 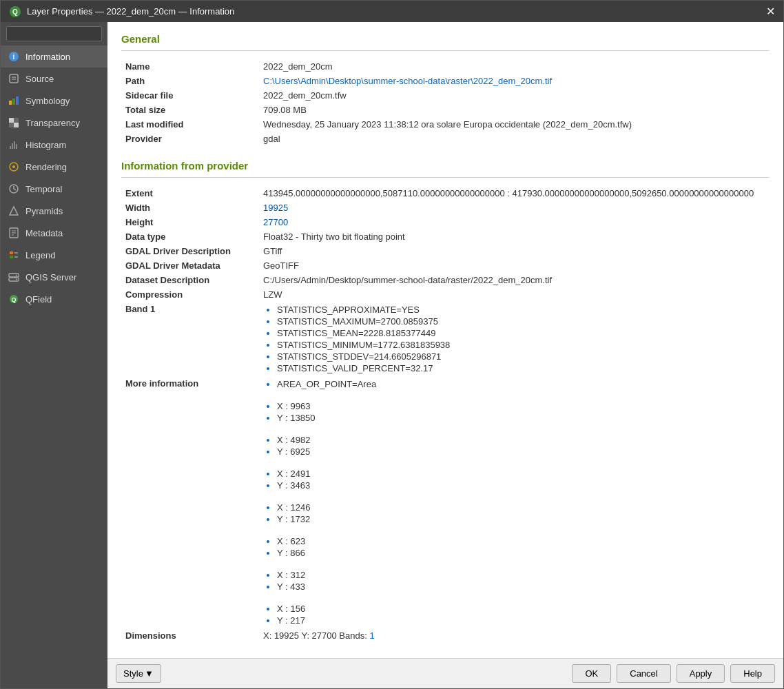 What do you see at coordinates (521, 575) in the screenshot?
I see `list-item: X : 312` at bounding box center [521, 575].